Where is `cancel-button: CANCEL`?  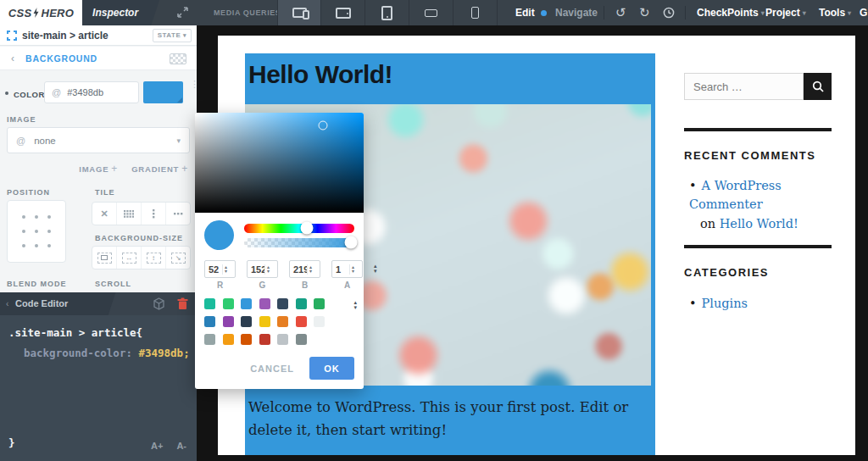 cancel-button: CANCEL is located at coordinates (272, 369).